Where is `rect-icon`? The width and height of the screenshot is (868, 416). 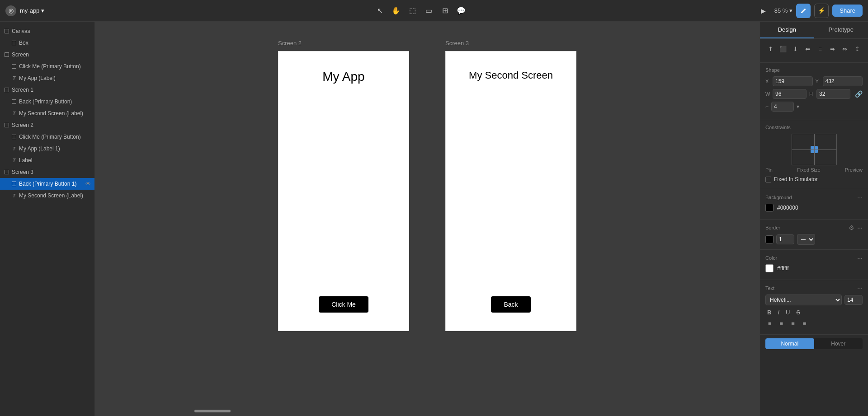
rect-icon is located at coordinates (14, 43).